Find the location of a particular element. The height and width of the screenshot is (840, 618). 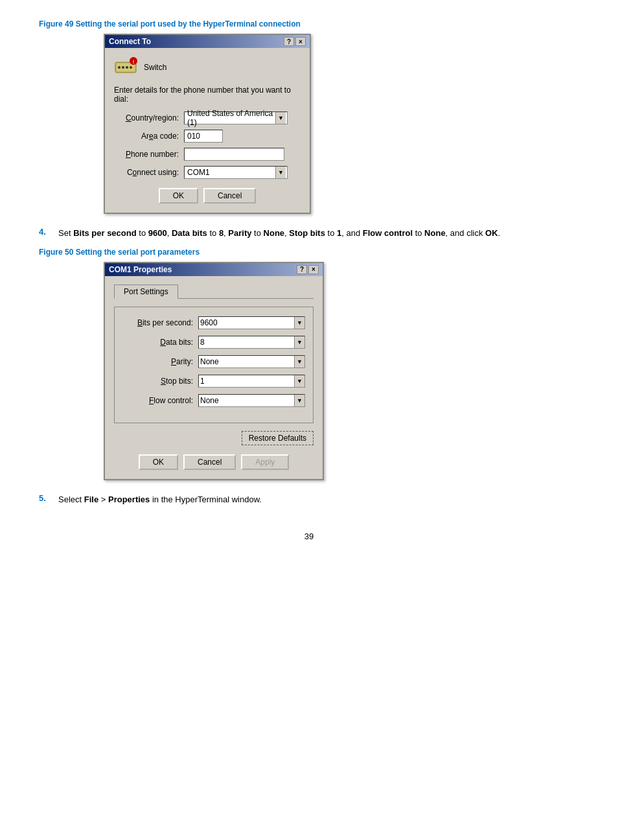

bits-arrow: ▼ is located at coordinates (299, 323).